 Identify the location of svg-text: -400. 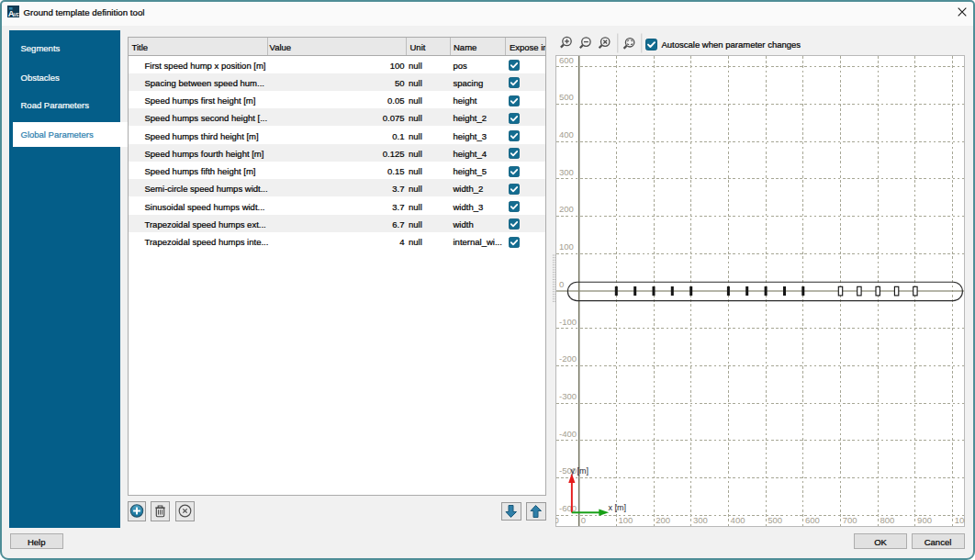
(567, 433).